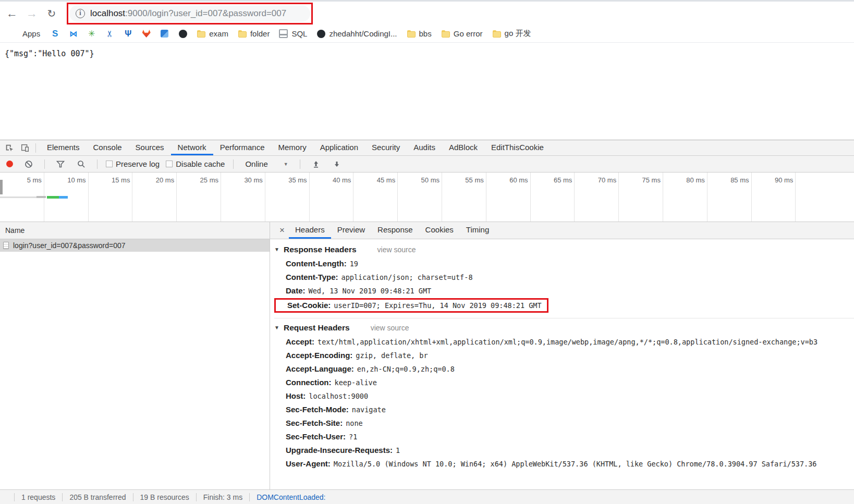 The height and width of the screenshot is (504, 854). What do you see at coordinates (81, 164) in the screenshot?
I see `search-icon` at bounding box center [81, 164].